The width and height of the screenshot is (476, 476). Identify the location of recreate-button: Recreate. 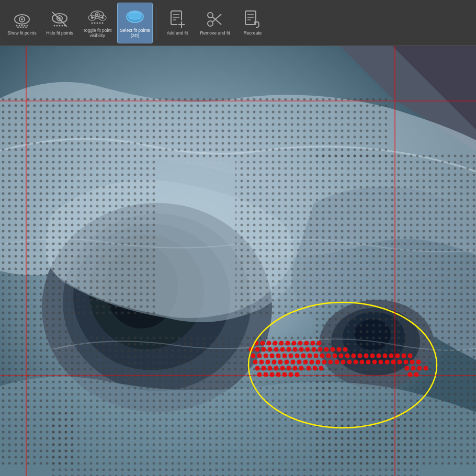
(253, 23).